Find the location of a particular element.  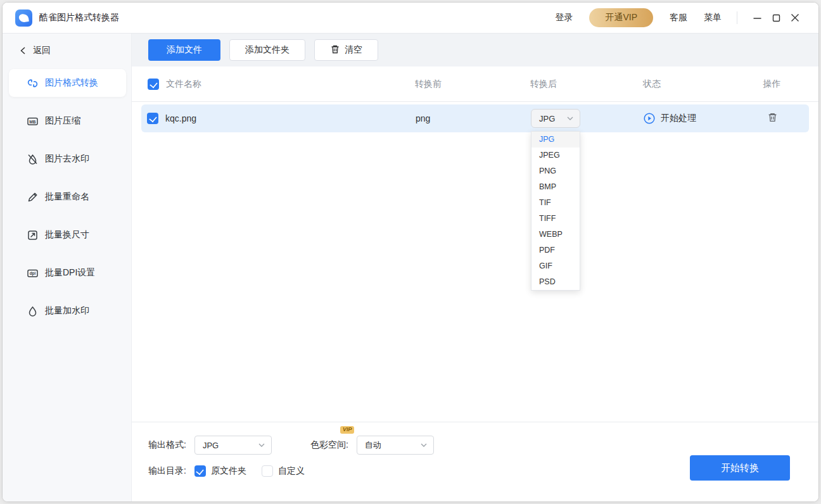

dropdown-option-bmp: BMP is located at coordinates (556, 187).